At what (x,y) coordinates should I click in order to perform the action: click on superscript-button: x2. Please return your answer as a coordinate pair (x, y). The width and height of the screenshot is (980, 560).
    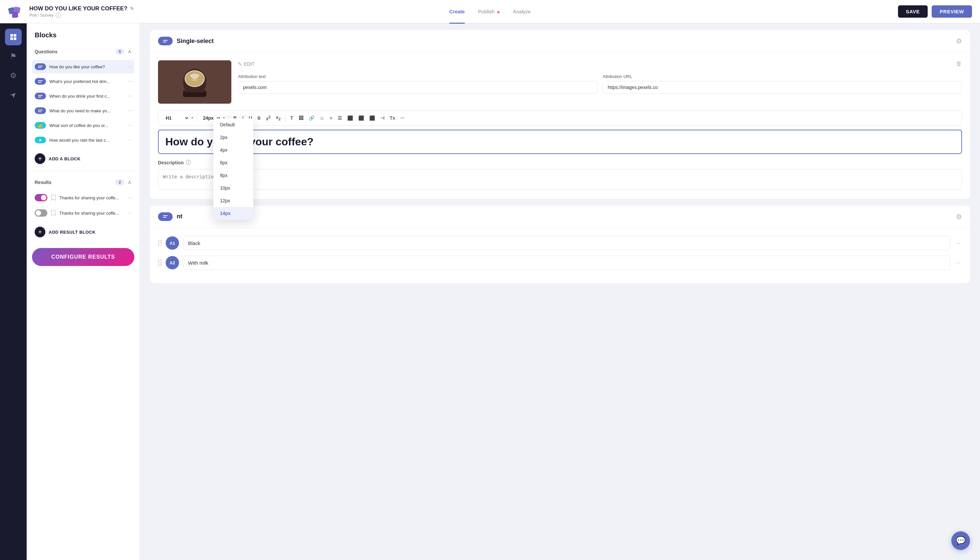
    Looking at the image, I should click on (268, 118).